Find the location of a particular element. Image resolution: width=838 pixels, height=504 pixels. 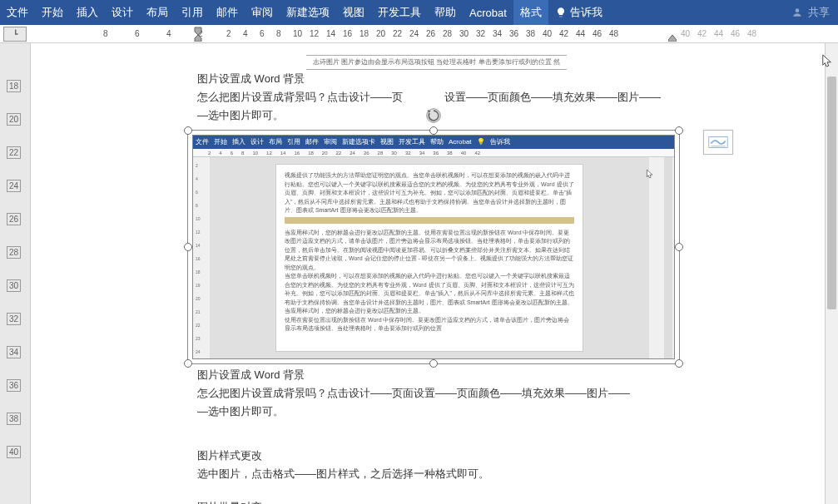

heading-3: 图片样式更改 is located at coordinates (493, 456).